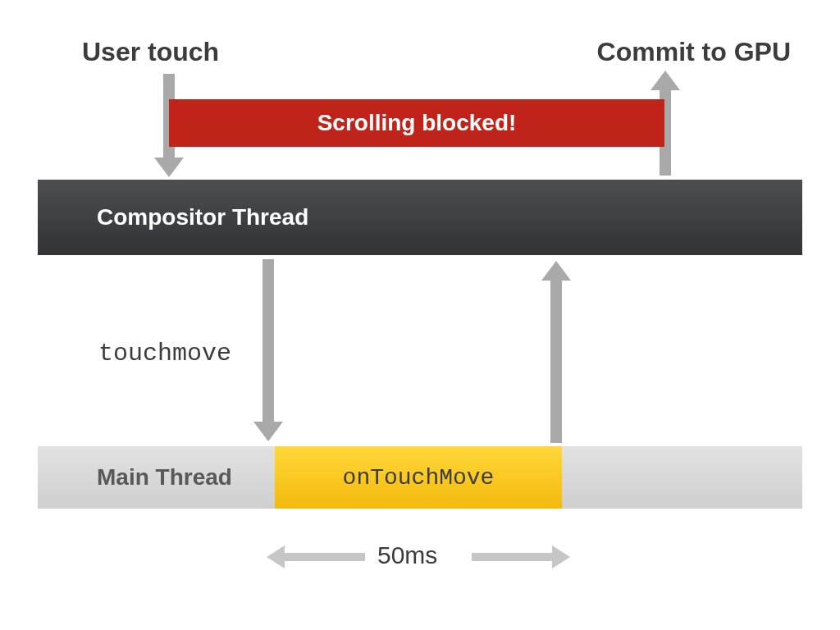 The height and width of the screenshot is (630, 840). I want to click on scrolling-blocked-banner: Scrolling blocked!, so click(417, 123).